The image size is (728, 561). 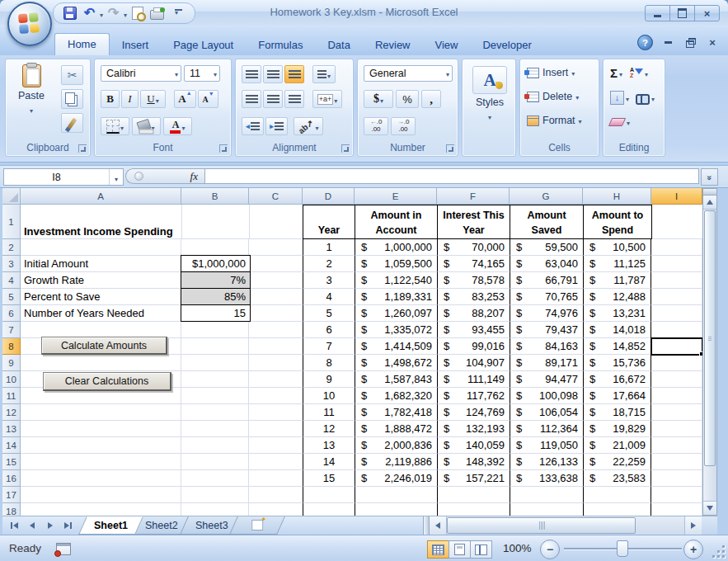 What do you see at coordinates (68, 526) in the screenshot?
I see `last-sheet-button` at bounding box center [68, 526].